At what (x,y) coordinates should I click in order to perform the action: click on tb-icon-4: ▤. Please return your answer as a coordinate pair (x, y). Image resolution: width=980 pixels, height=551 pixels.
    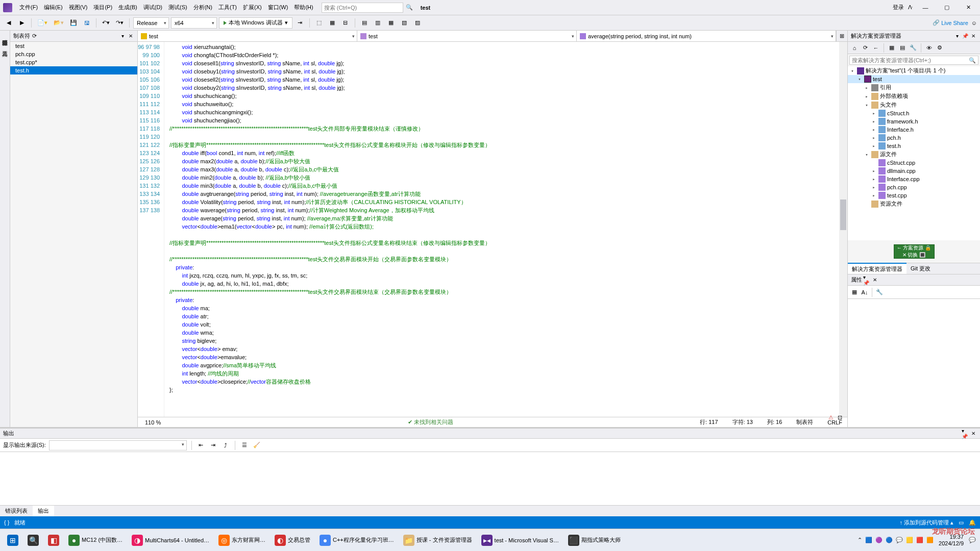
    Looking at the image, I should click on (364, 23).